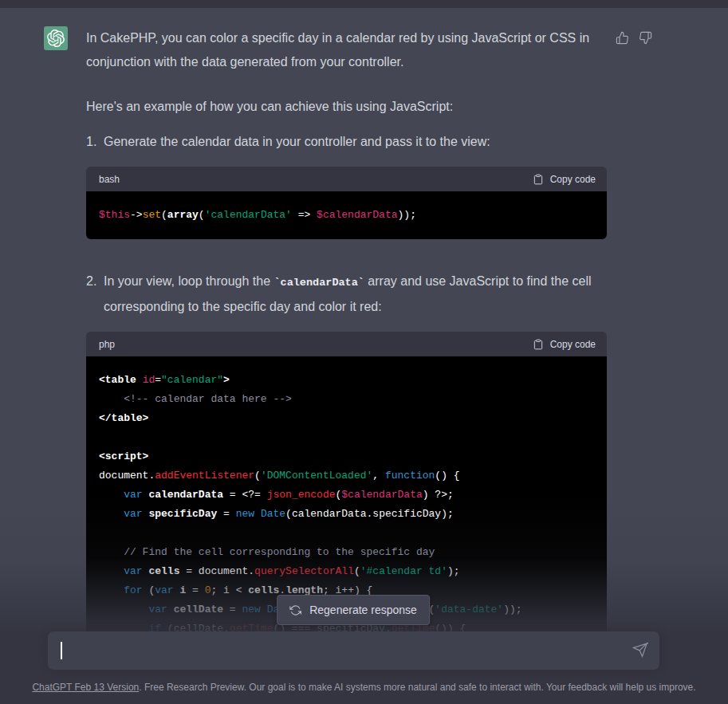  What do you see at coordinates (107, 344) in the screenshot?
I see `code-language-label: php` at bounding box center [107, 344].